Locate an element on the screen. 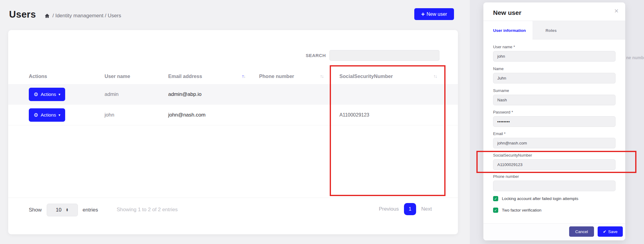  checkbox-label: Locking account after failed login attem… is located at coordinates (540, 198).